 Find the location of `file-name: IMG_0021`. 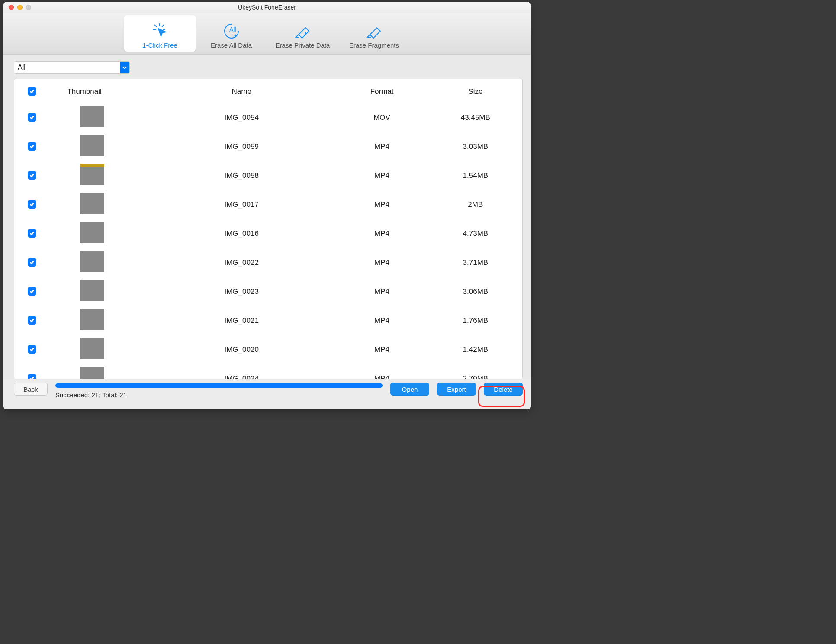

file-name: IMG_0021 is located at coordinates (241, 320).